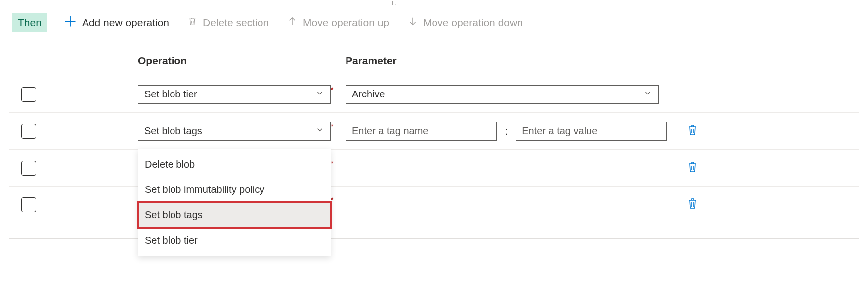 This screenshot has height=281, width=868. Describe the element at coordinates (234, 131) in the screenshot. I see `operation-select: Set blob tags` at that location.